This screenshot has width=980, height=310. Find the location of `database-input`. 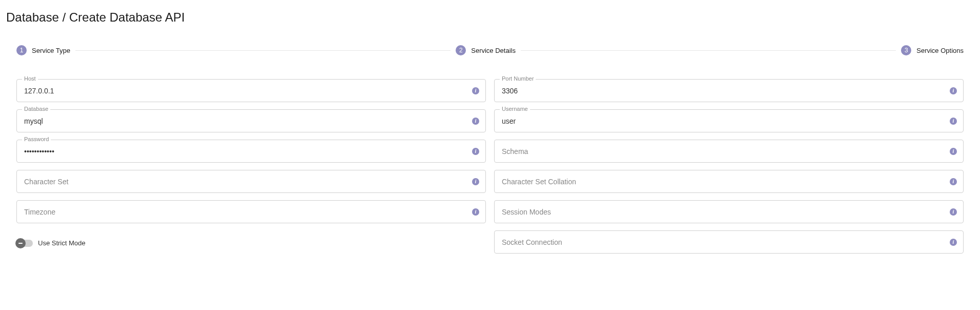

database-input is located at coordinates (251, 121).